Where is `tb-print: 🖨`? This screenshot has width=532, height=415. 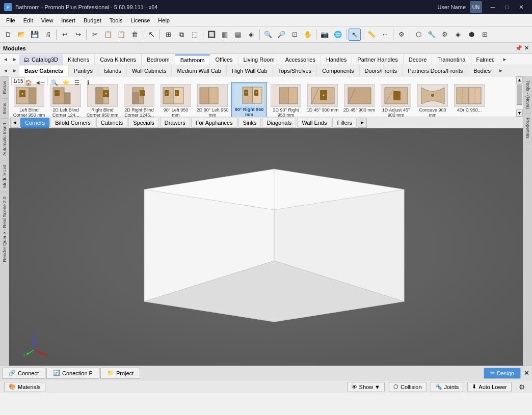 tb-print: 🖨 is located at coordinates (48, 35).